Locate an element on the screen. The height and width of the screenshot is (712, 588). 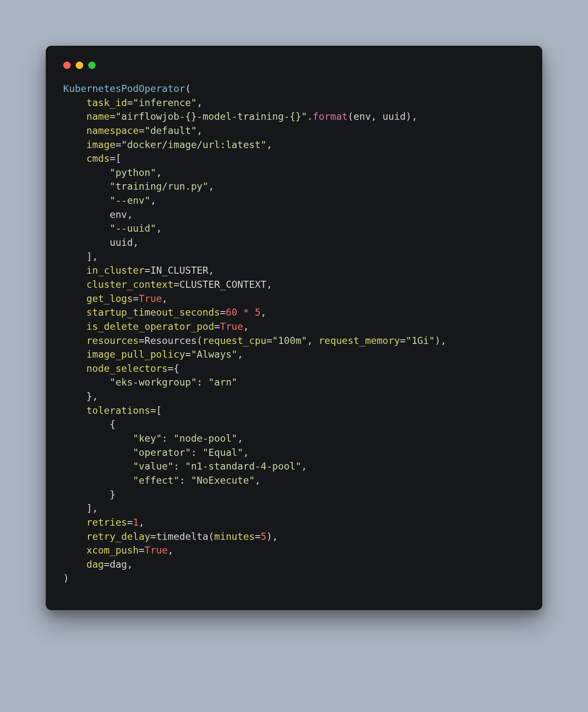
param-value: CLUSTER_CONTEXT is located at coordinates (223, 284).